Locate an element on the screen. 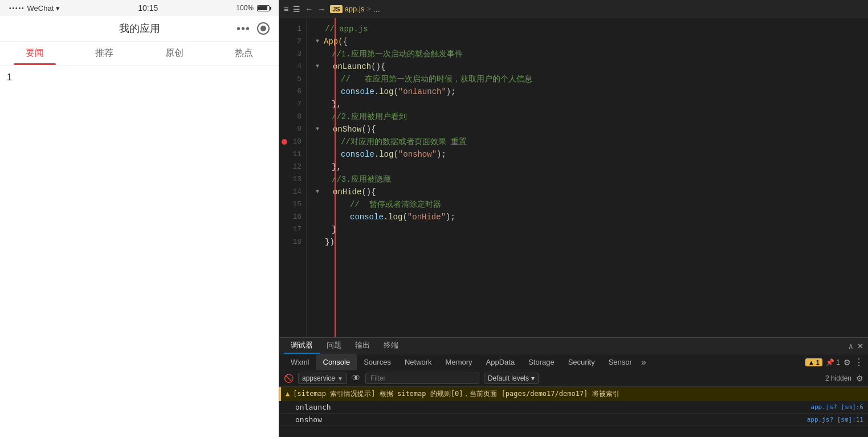 Image resolution: width=868 pixels, height=437 pixels. breadcrumb-filename: app.js is located at coordinates (354, 9).